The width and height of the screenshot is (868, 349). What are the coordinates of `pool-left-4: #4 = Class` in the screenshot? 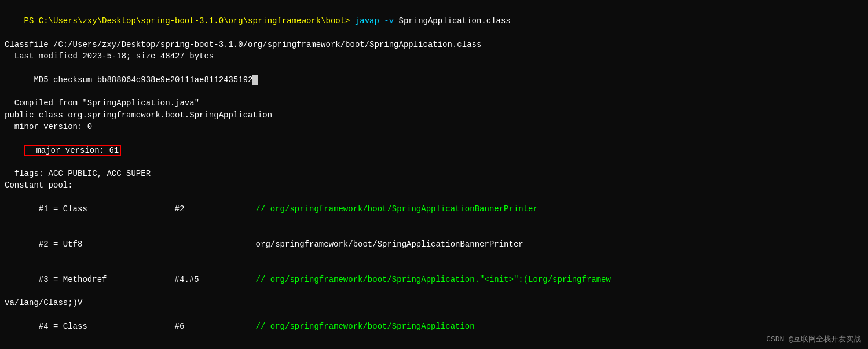 It's located at (100, 326).